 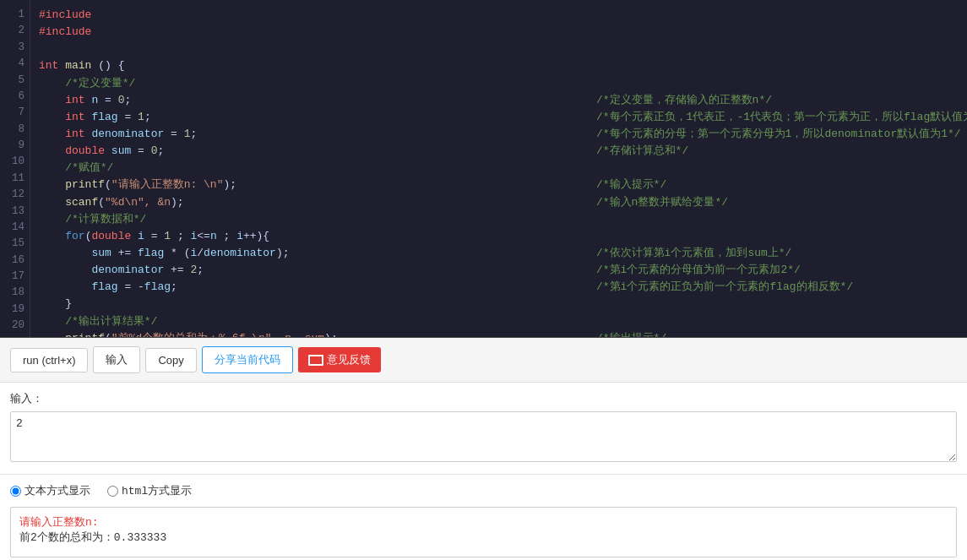 I want to click on feedback-label: 意见反馈, so click(x=349, y=360).